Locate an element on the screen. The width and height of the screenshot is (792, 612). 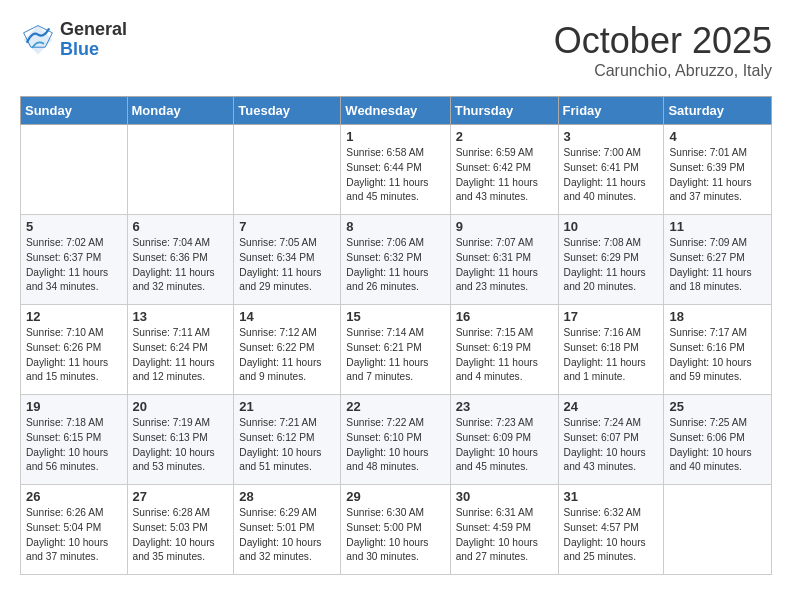
day-info: Sunrise: 7:15 AMSunset: 6:19 PMDaylight:… is located at coordinates (497, 354).